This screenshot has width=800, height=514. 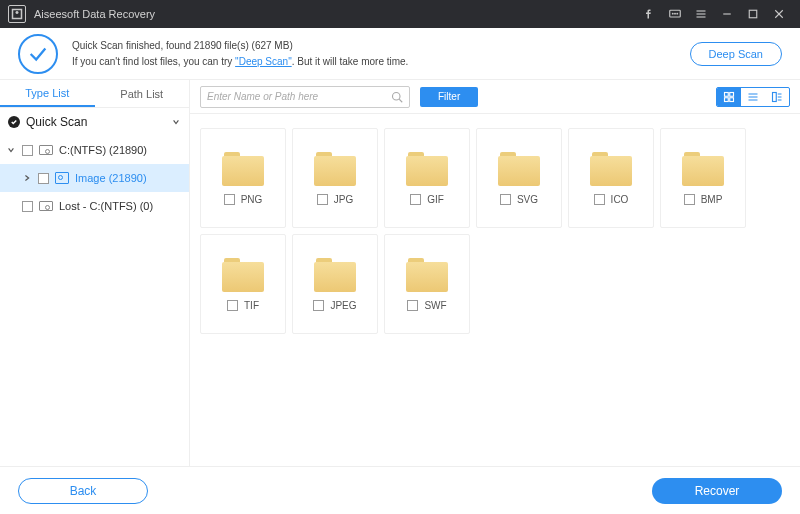 I want to click on folder-label: ICO, so click(x=620, y=200).